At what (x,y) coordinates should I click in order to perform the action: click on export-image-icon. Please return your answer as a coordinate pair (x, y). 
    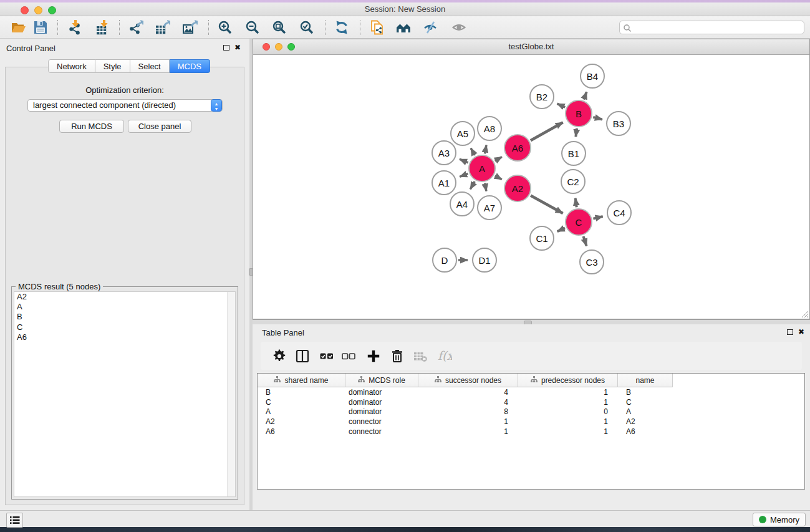
    Looking at the image, I should click on (190, 27).